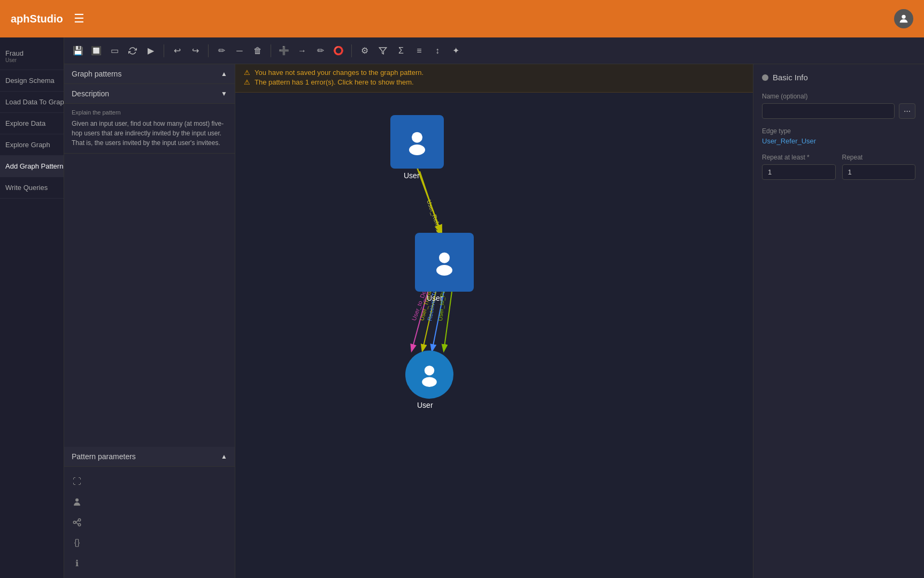 Image resolution: width=924 pixels, height=578 pixels. What do you see at coordinates (32, 124) in the screenshot?
I see `sidebar-item-explore-data: Explore Data` at bounding box center [32, 124].